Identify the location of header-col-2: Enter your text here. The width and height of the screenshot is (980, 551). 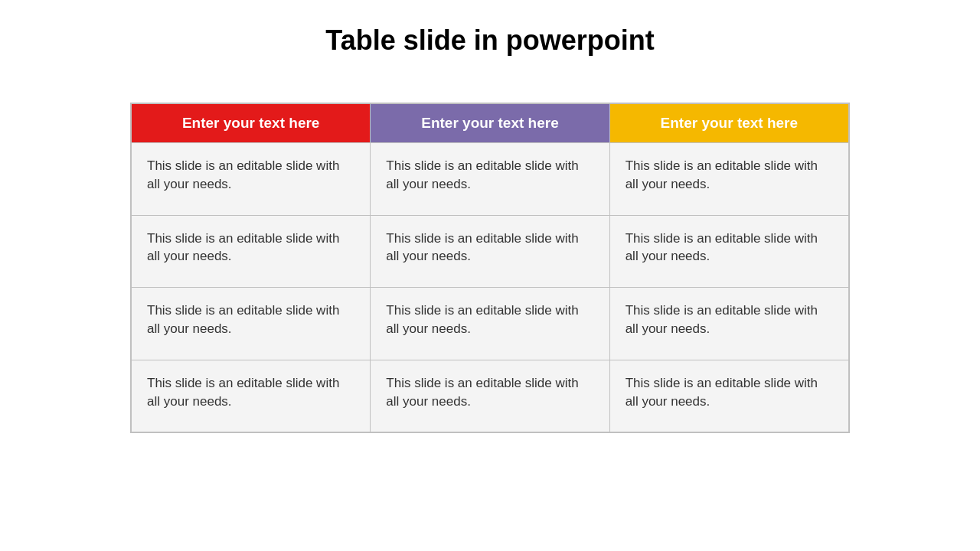
(490, 124).